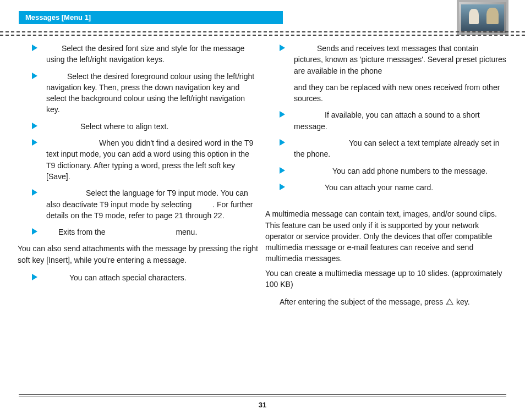 Image resolution: width=525 pixels, height=420 pixels. I want to click on section-header: Messages [Menu 1], so click(151, 18).